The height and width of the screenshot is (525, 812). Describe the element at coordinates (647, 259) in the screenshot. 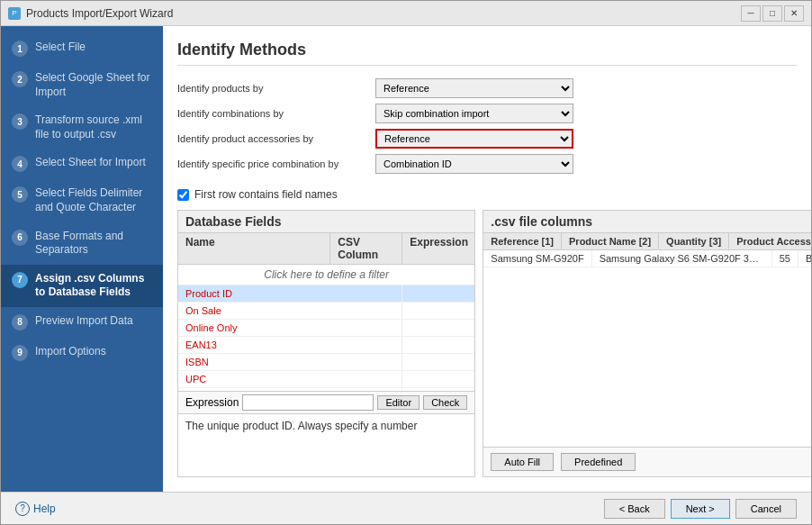

I see `csv-data-row-0: Samsung SM-G920F Samsung Galaxy S6 SM-G9…` at that location.